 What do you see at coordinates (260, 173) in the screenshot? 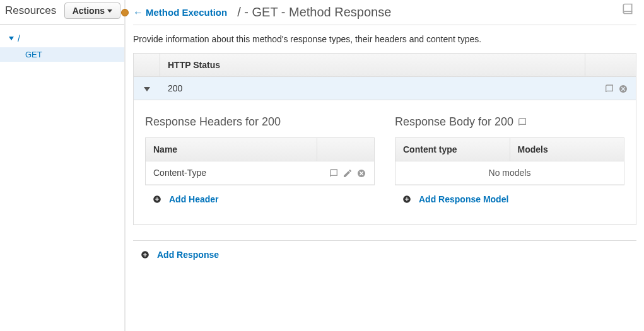
I see `header-row: Content-Type` at bounding box center [260, 173].